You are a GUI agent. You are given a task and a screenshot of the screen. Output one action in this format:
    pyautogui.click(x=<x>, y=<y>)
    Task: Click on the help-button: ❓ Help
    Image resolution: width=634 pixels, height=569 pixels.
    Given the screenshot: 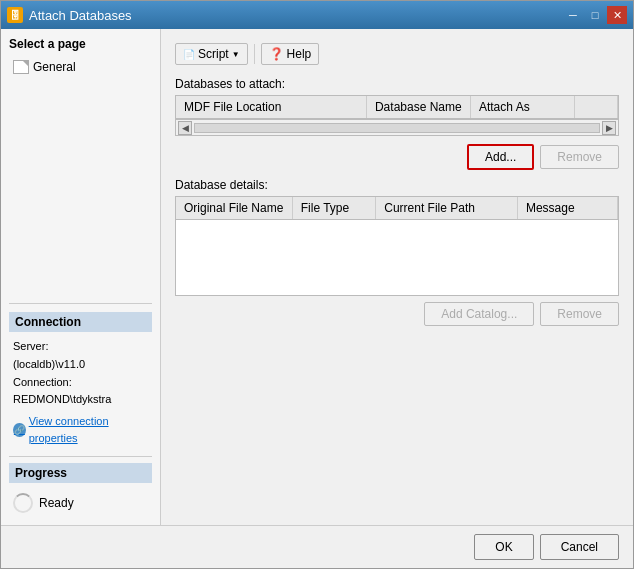 What is the action you would take?
    pyautogui.click(x=290, y=54)
    